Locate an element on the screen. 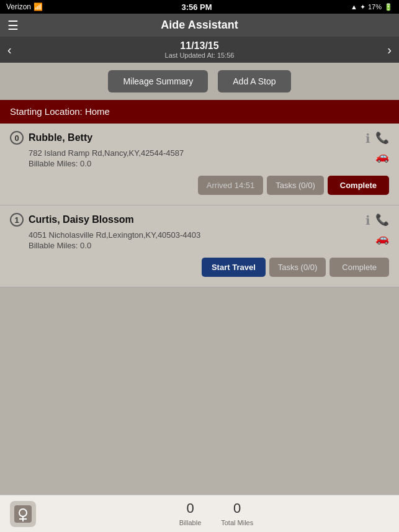 Image resolution: width=399 pixels, height=532 pixels. battery-text: 17% is located at coordinates (375, 7).